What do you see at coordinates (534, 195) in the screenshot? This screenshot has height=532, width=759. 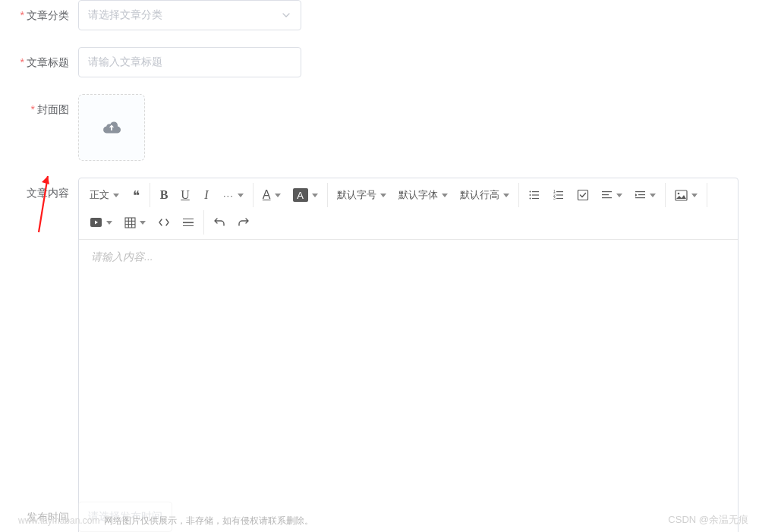 I see `toolbar-unordered-list` at bounding box center [534, 195].